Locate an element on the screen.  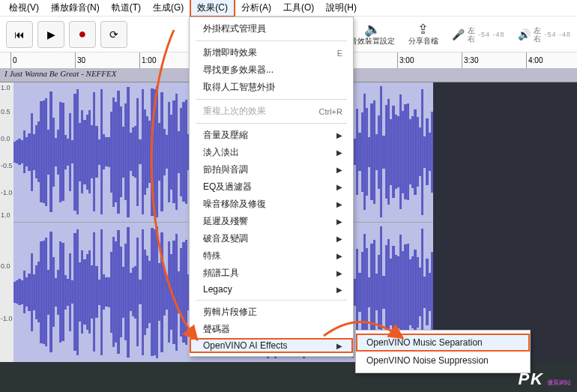
menu-item: 淡入淡出▶ is located at coordinates (271, 153).